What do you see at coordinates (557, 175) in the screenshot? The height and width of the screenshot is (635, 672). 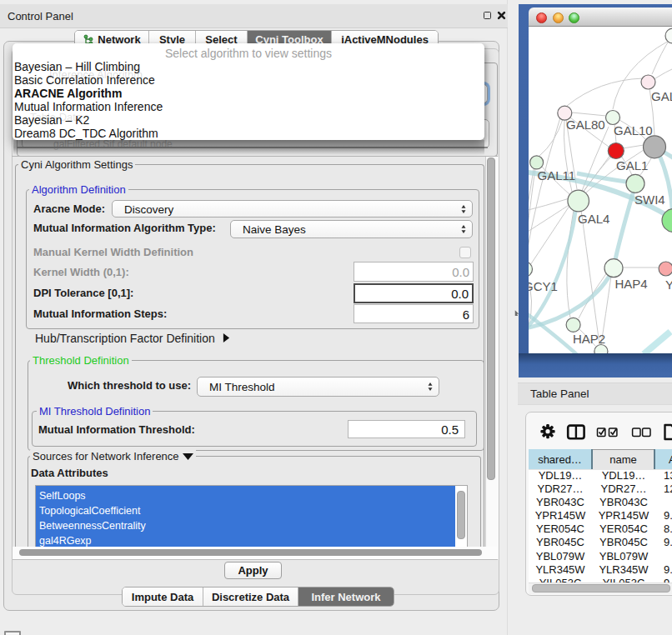 I see `svg-text: GAL11` at bounding box center [557, 175].